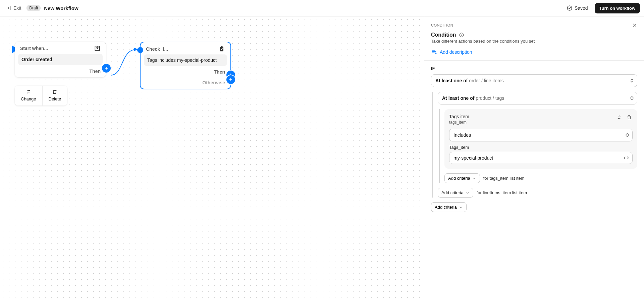  Describe the element at coordinates (459, 117) in the screenshot. I see `criteria-title: Tags item` at that location.